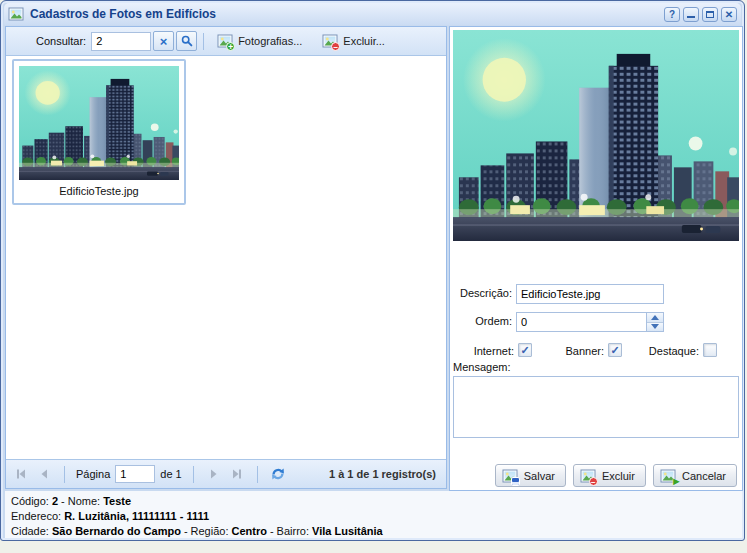  Describe the element at coordinates (655, 318) in the screenshot. I see `spin-up-button` at that location.